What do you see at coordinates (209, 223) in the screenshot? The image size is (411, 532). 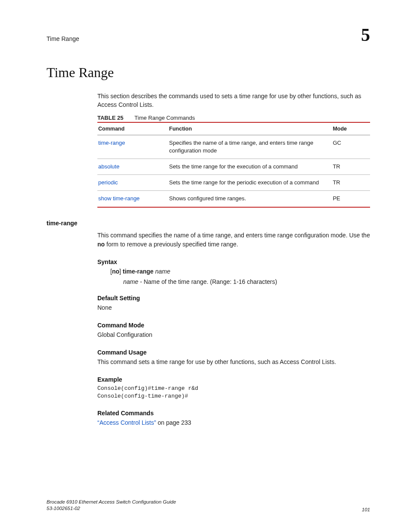 I see `command-heading: time-range` at bounding box center [209, 223].